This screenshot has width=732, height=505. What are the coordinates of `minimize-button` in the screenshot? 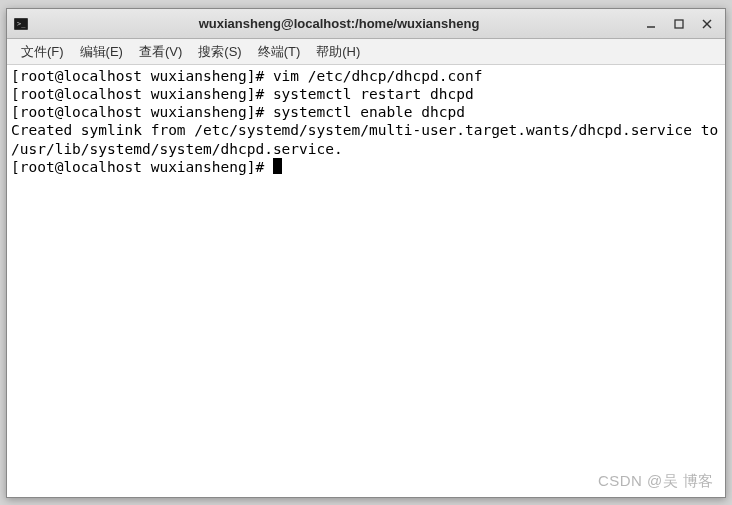 It's located at (651, 24).